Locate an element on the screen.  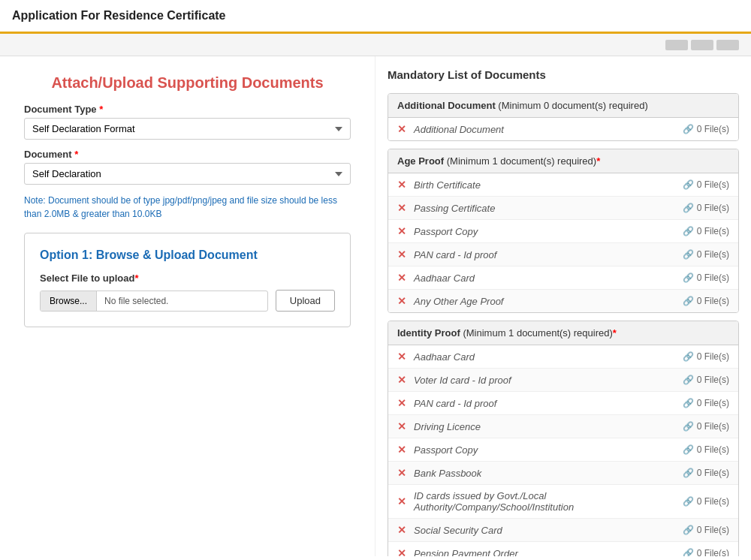
upload-box: Option 1: Browse & Upload Document Selec… is located at coordinates (188, 280).